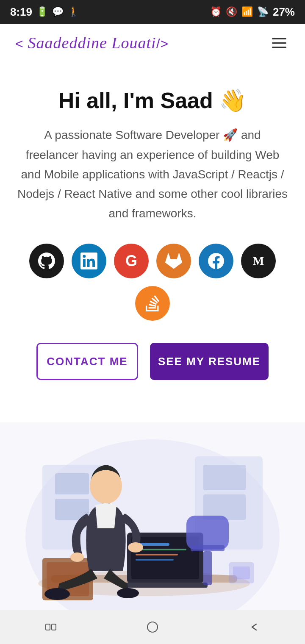 This screenshot has width=305, height=644. I want to click on logo-bracket-left: <, so click(22, 44).